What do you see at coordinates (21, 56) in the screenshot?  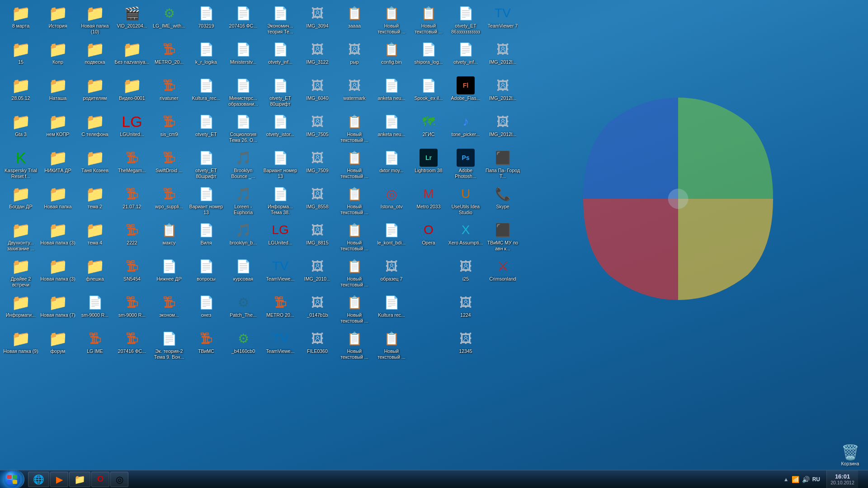 I see `desktop-icon-15: 📁15` at bounding box center [21, 56].